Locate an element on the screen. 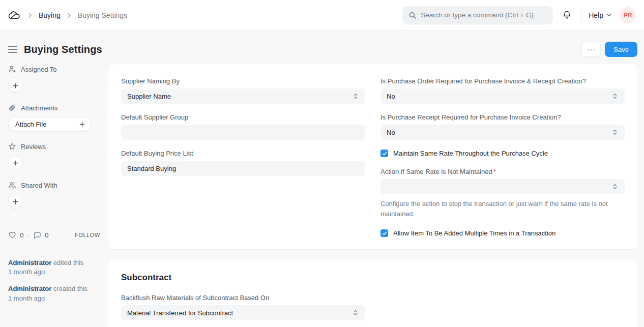  checkbox-label: Allow Item To Be Added Multiple Times in… is located at coordinates (474, 233).